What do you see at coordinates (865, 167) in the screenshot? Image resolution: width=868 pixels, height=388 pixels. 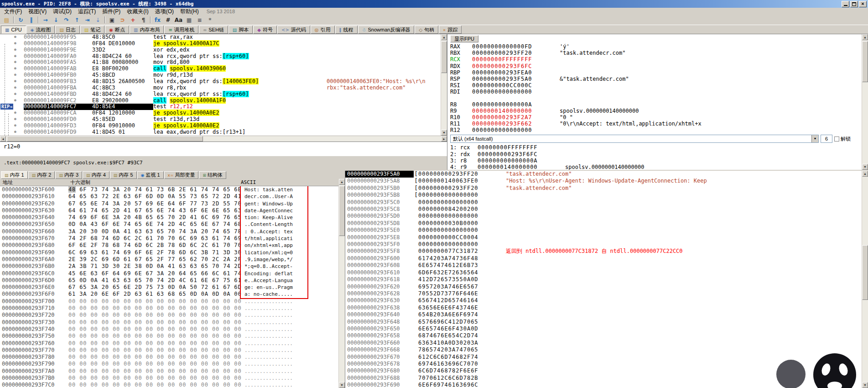 I see `registers-vscrollbar-down-button: ▼` at bounding box center [865, 167].